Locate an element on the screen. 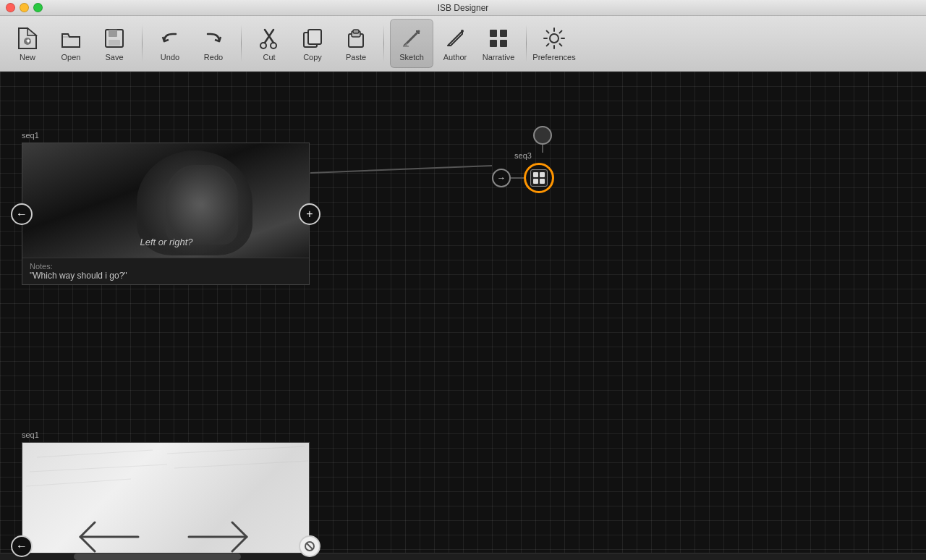 The width and height of the screenshot is (926, 560). seq3-label: seq3 is located at coordinates (523, 156).